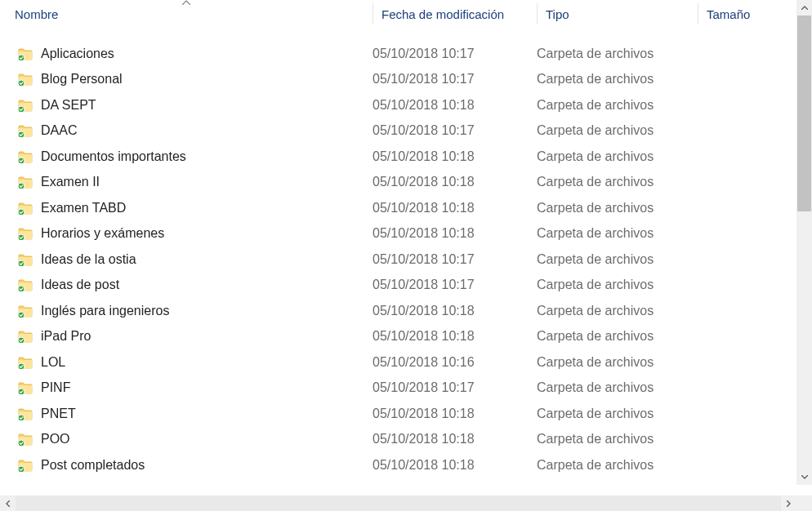 The height and width of the screenshot is (511, 812). Describe the element at coordinates (557, 15) in the screenshot. I see `column-header-type-label: Tipo` at that location.